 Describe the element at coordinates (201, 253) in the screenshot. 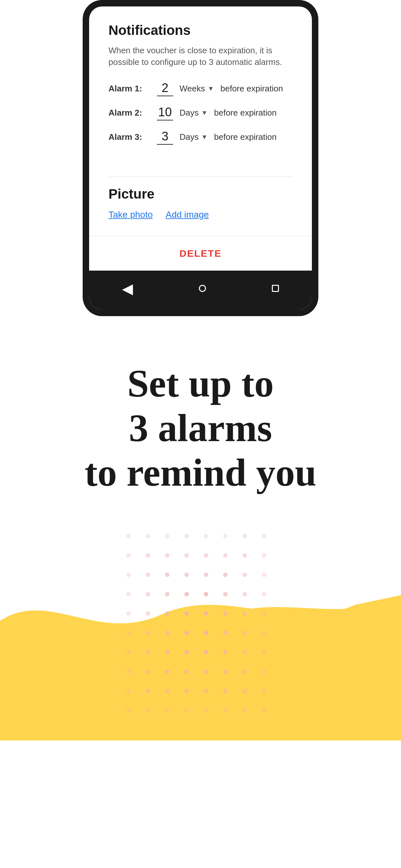

I see `delete-bar: DELETE` at that location.